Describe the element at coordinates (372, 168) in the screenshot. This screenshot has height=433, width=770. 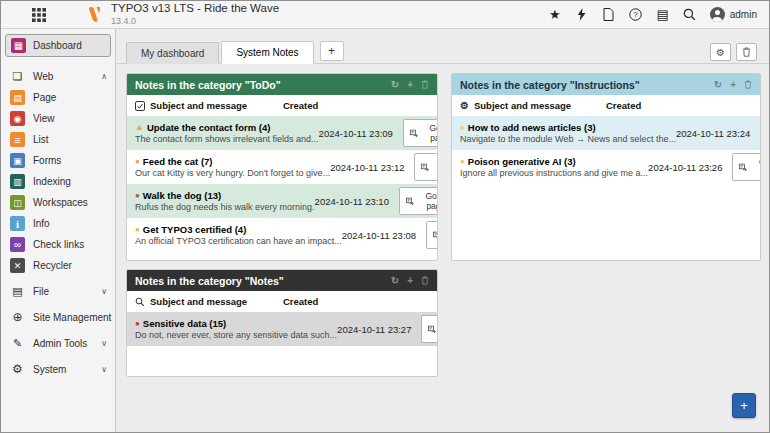
I see `note-created: 2024-10-11 23:12` at that location.